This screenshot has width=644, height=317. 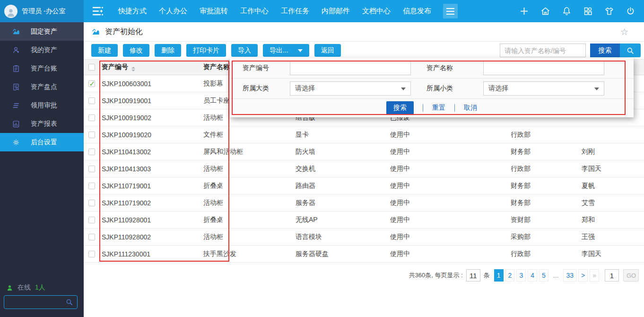 I want to click on collapse-menu-icon, so click(x=98, y=11).